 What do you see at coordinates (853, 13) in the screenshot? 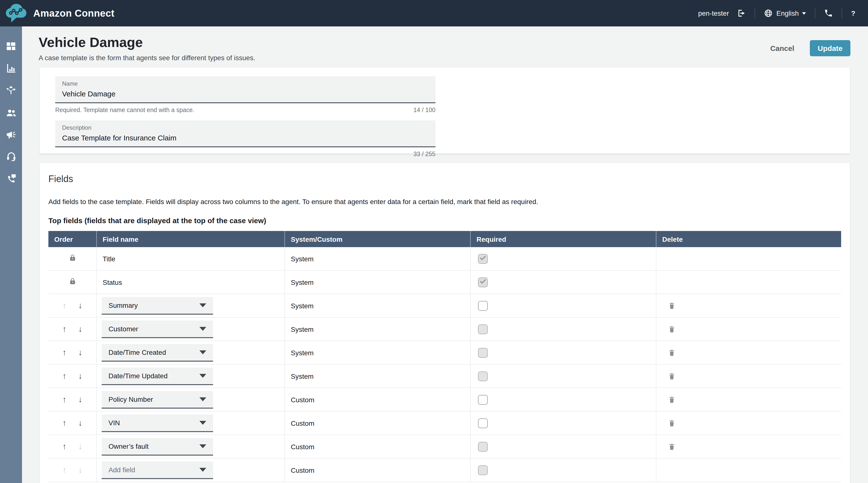
I see `help-button: ?` at bounding box center [853, 13].